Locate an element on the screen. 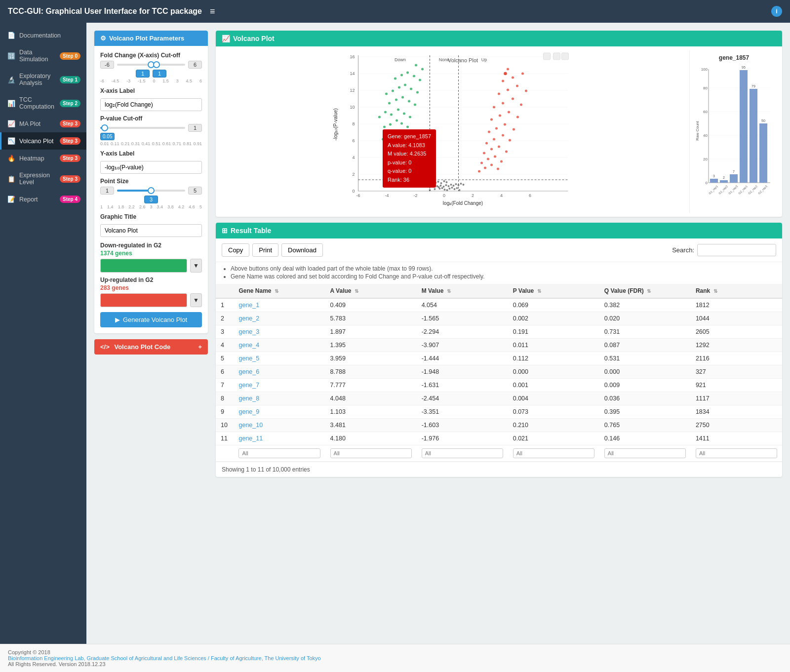 This screenshot has width=790, height=672. svg-text: 10 is located at coordinates (352, 107).